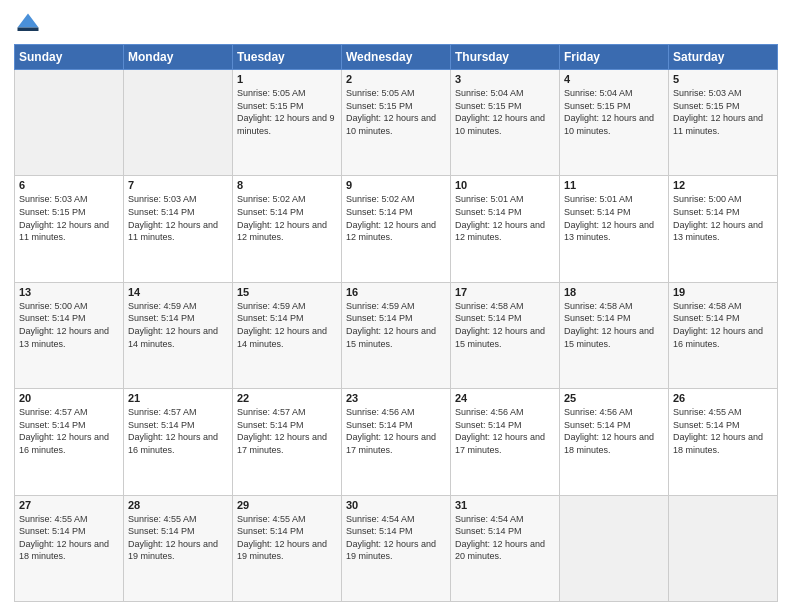 The height and width of the screenshot is (612, 792). I want to click on logo-icon, so click(28, 24).